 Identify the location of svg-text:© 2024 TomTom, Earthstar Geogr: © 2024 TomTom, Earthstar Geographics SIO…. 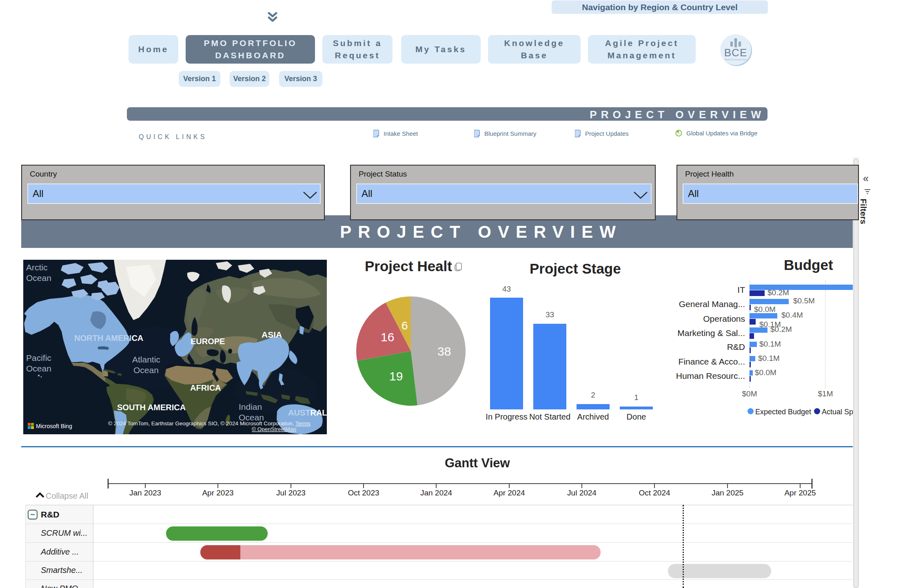
(209, 423).